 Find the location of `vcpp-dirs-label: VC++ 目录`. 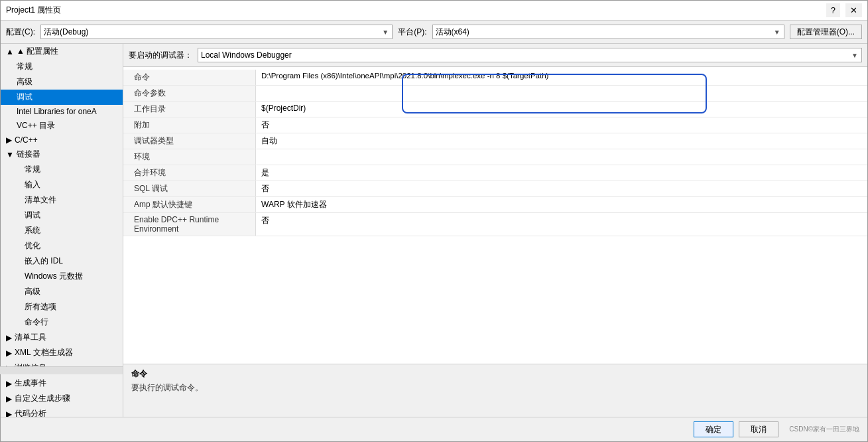

vcpp-dirs-label: VC++ 目录 is located at coordinates (36, 126).